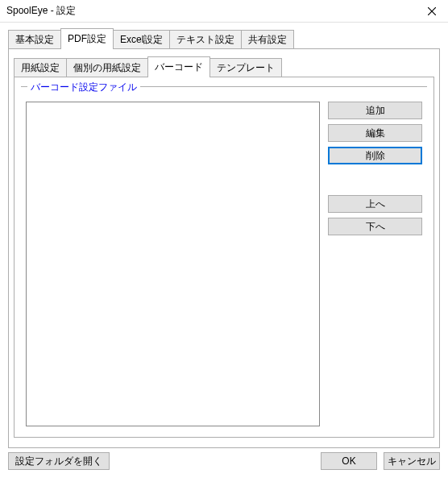 Image resolution: width=448 pixels, height=478 pixels. What do you see at coordinates (107, 68) in the screenshot?
I see `tab-label: 個別の用紙設定` at bounding box center [107, 68].